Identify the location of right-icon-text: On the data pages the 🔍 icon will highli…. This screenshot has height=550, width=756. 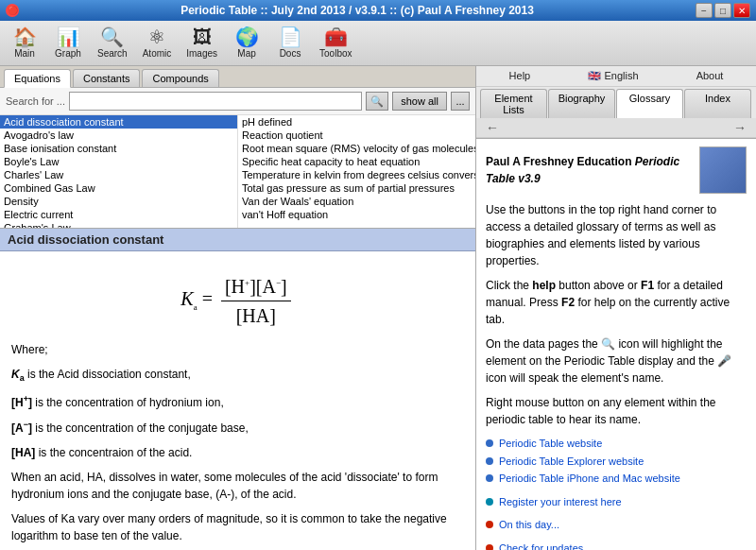
(616, 361).